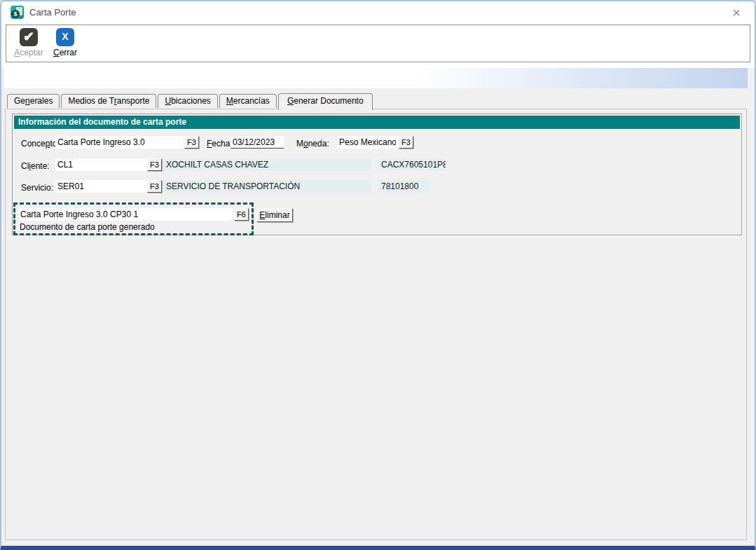 The height and width of the screenshot is (550, 756). I want to click on servicio-nombre-readonly: SERVICIO DE TRANSPORTACIÓN, so click(267, 186).